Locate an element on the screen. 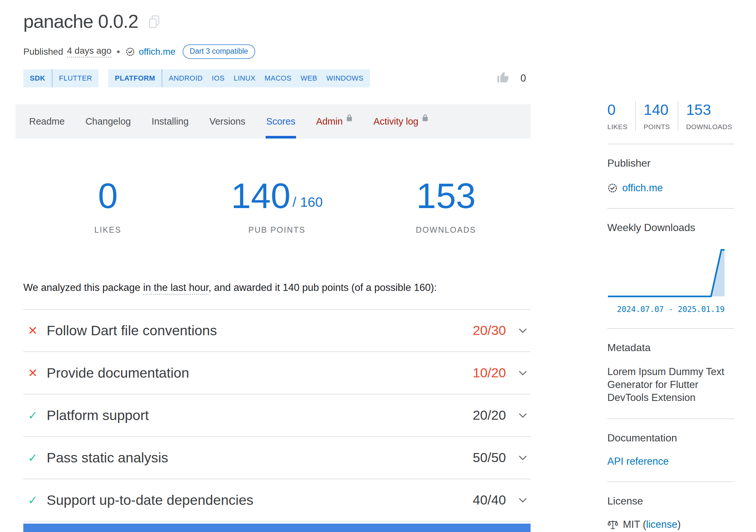 Image resolution: width=756 pixels, height=532 pixels. stat-downloads: 153 DOWNLOADS is located at coordinates (709, 116).